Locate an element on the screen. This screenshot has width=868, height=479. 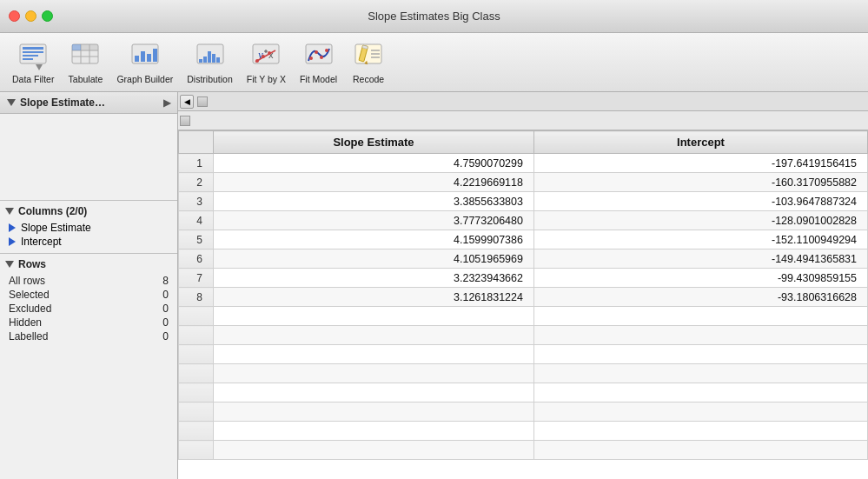
cell-rownum: 2 is located at coordinates (196, 183).